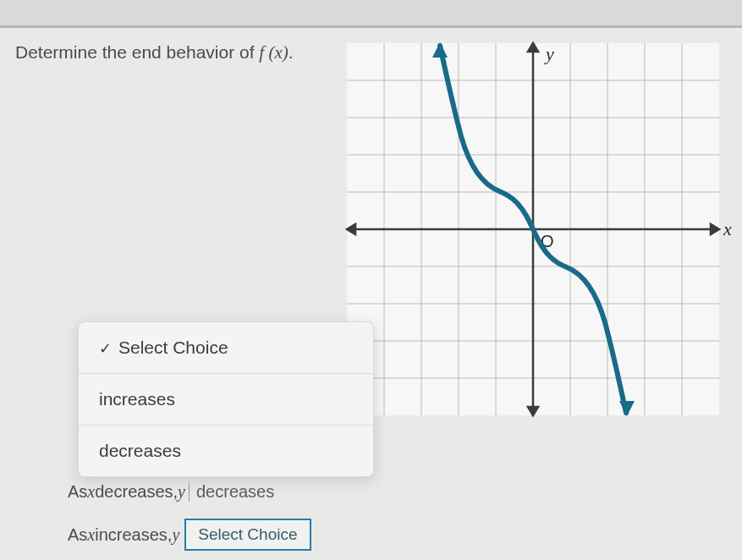 The image size is (742, 560). I want to click on y-axis-label: y, so click(549, 54).